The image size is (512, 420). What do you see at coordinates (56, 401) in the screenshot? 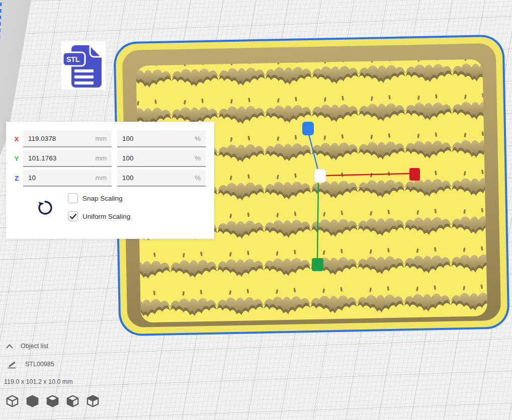
I see `camera-view-toolbar` at bounding box center [56, 401].